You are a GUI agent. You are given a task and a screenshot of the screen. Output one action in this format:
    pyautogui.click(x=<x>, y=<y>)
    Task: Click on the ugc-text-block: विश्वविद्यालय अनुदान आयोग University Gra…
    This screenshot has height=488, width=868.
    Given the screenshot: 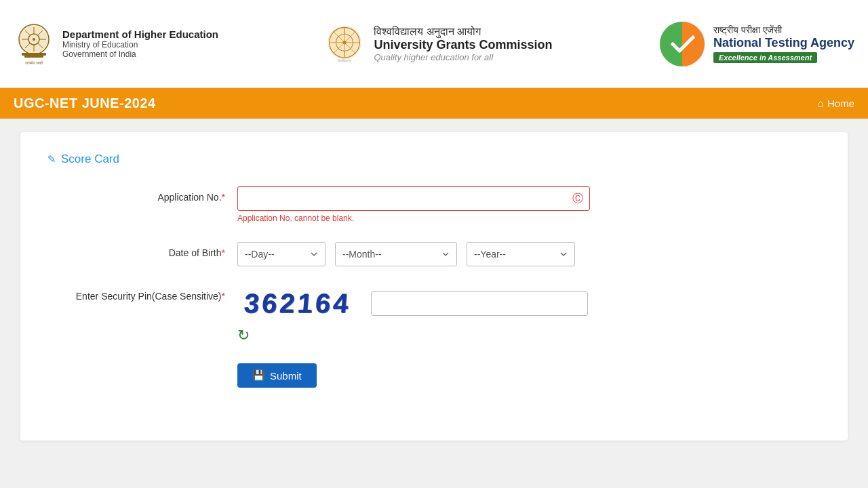 What is the action you would take?
    pyautogui.click(x=462, y=44)
    